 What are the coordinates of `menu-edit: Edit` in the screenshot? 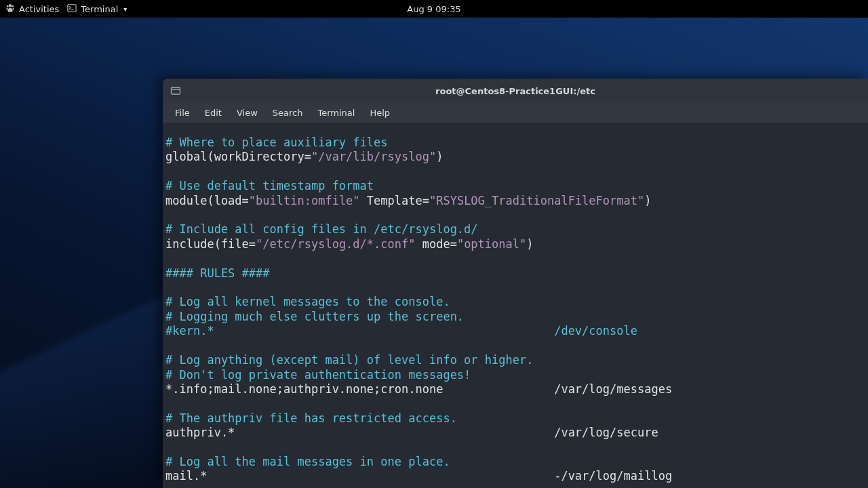 It's located at (213, 113).